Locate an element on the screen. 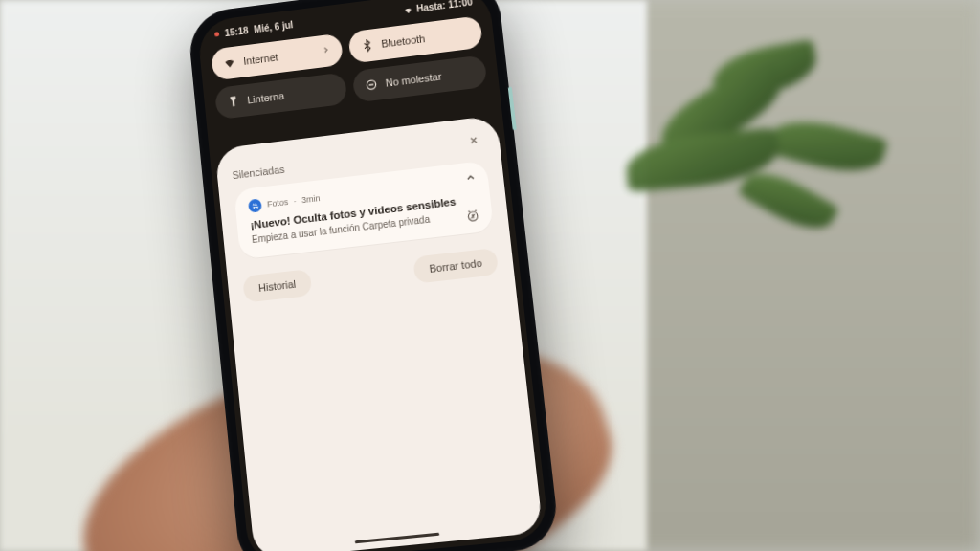  status-time: 15:18 is located at coordinates (236, 32).